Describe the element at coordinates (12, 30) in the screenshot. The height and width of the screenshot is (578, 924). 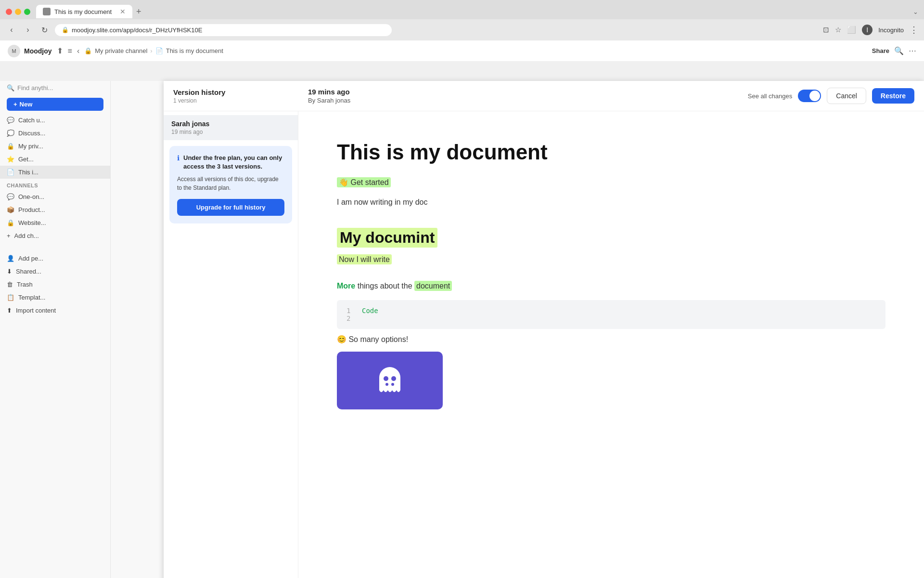
I see `back-button: ‹` at that location.